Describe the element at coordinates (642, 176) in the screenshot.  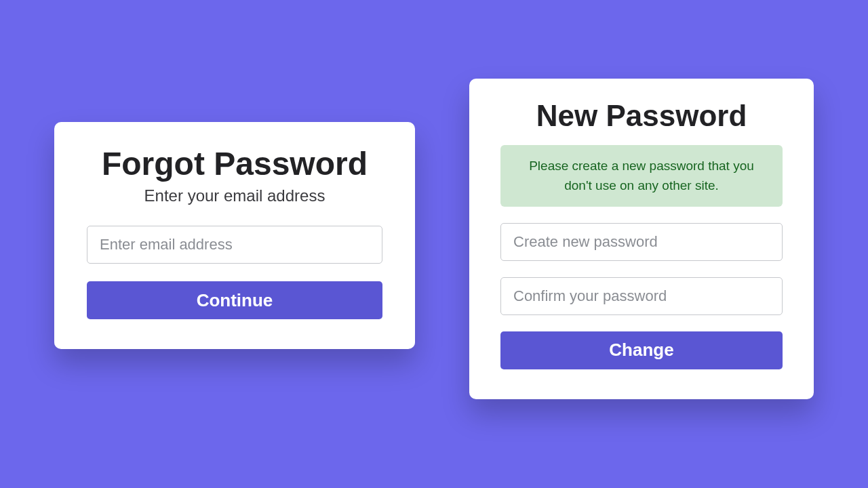
I see `password-guidance-banner: Please create a new password that you do…` at that location.